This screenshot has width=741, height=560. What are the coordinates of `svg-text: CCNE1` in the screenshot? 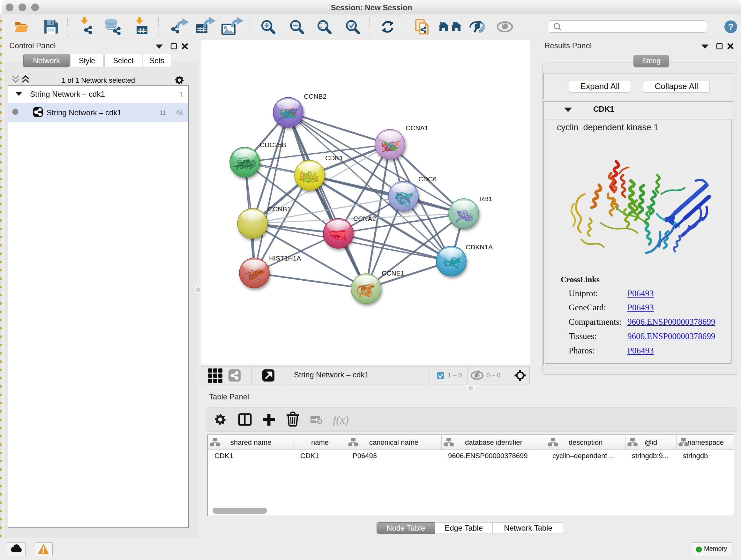 It's located at (393, 273).